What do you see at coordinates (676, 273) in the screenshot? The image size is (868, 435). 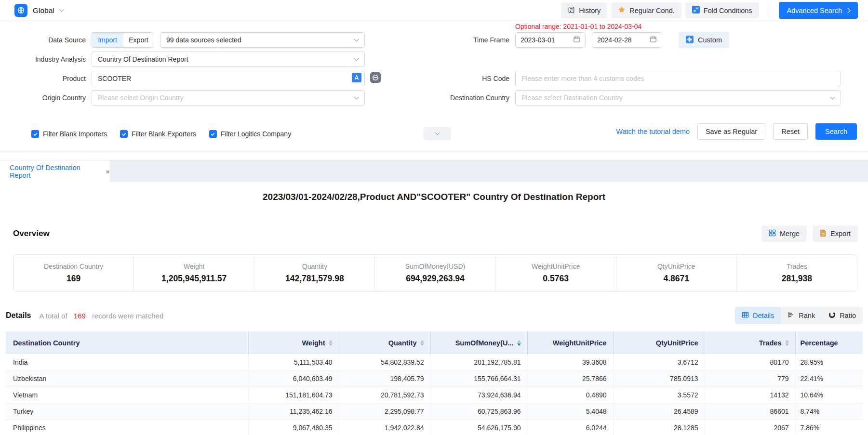 I see `stat-qty-unit-price: QtyUnitPrice 4.8671` at bounding box center [676, 273].